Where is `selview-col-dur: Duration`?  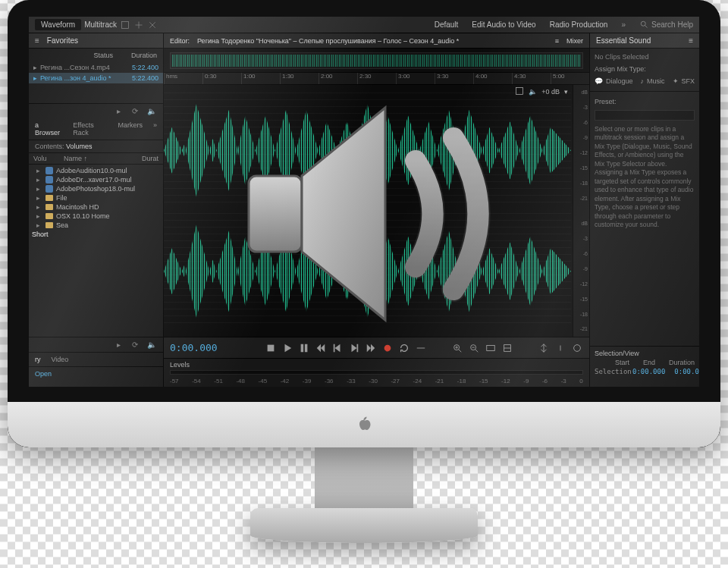 selview-col-dur: Duration is located at coordinates (682, 362).